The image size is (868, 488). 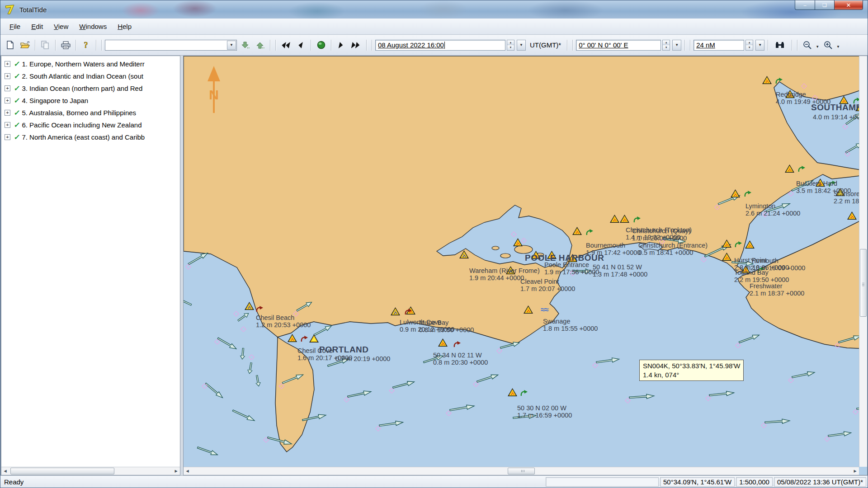 I want to click on scroll-left-icon: ◀, so click(x=187, y=471).